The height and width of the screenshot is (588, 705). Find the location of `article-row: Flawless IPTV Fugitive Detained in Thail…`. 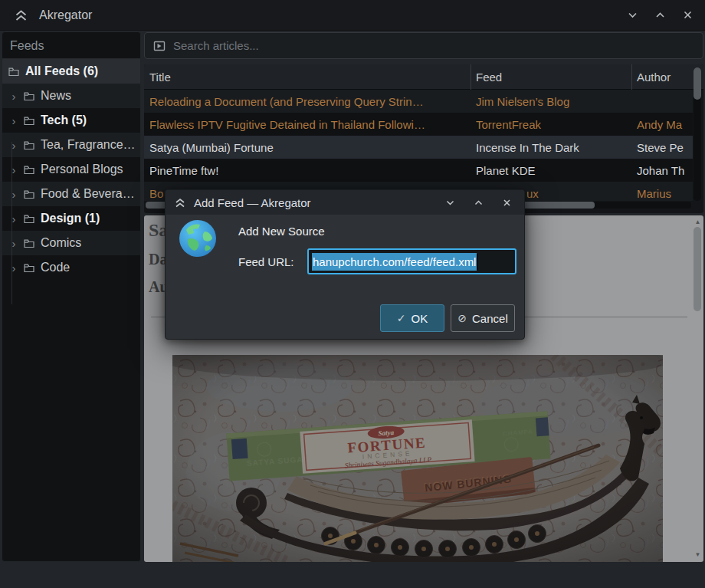

article-row: Flawless IPTV Fugitive Detained in Thail… is located at coordinates (418, 124).